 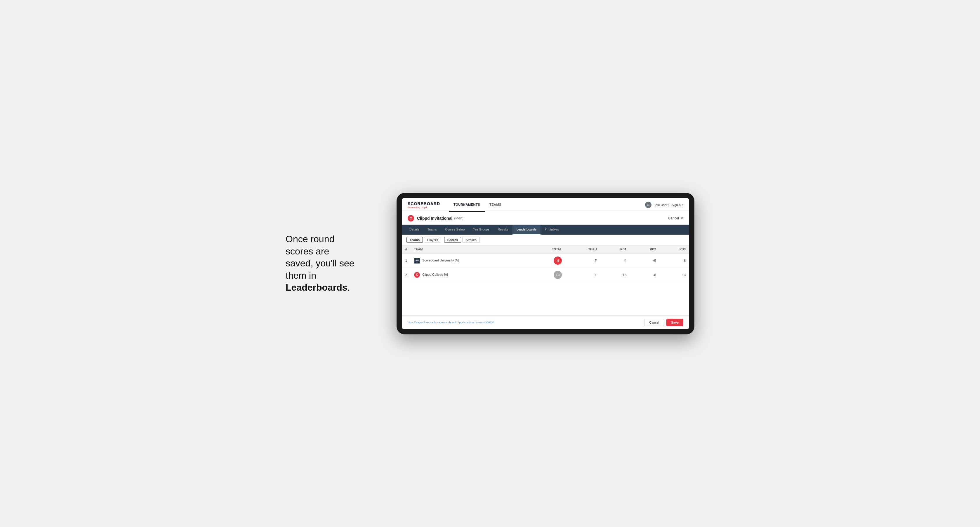 What do you see at coordinates (615, 249) in the screenshot?
I see `col-rd1: RD1` at bounding box center [615, 249].